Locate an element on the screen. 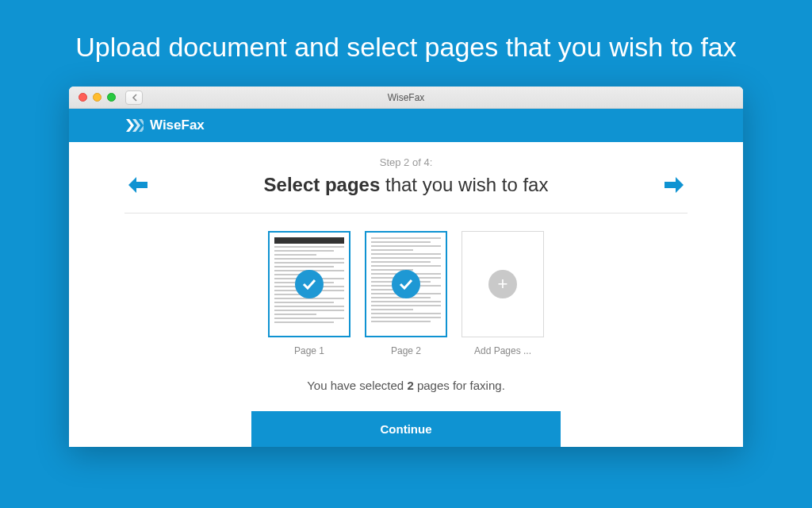 This screenshot has height=508, width=812. step-heading: Select pages that you wish to fax is located at coordinates (406, 185).